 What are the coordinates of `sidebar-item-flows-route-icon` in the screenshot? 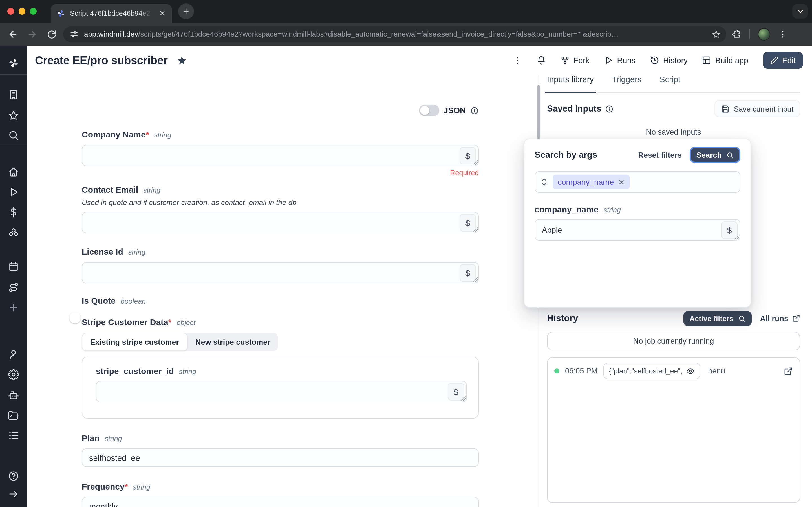 It's located at (13, 287).